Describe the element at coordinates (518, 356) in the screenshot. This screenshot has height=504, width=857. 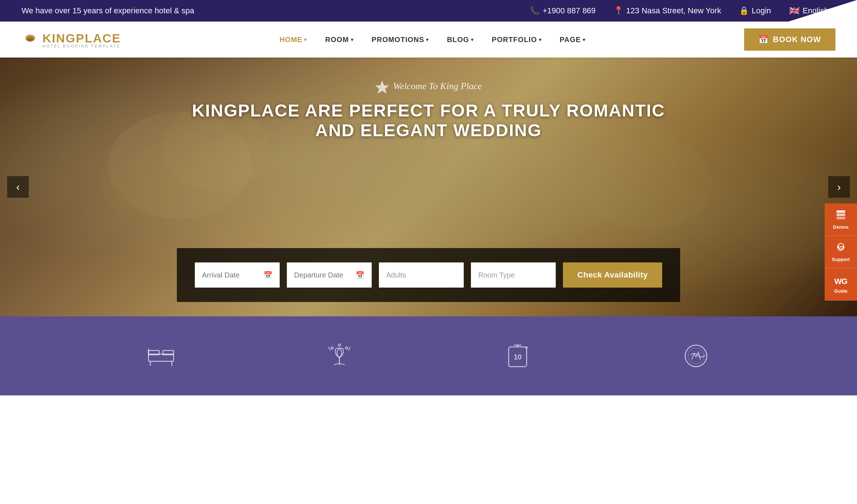
I see `timer-icon: 10` at that location.